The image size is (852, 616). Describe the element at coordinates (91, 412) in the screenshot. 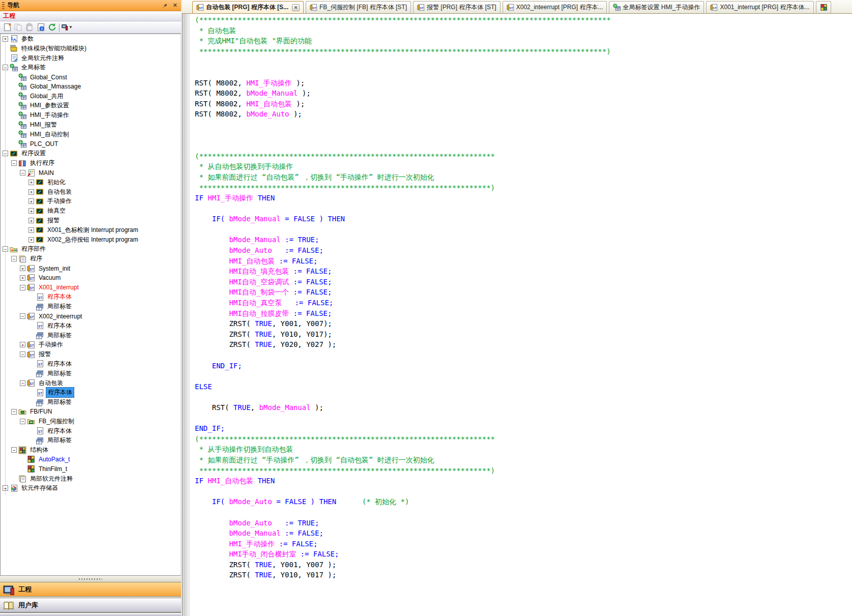

I see `tree-item: −FB/FUN` at that location.